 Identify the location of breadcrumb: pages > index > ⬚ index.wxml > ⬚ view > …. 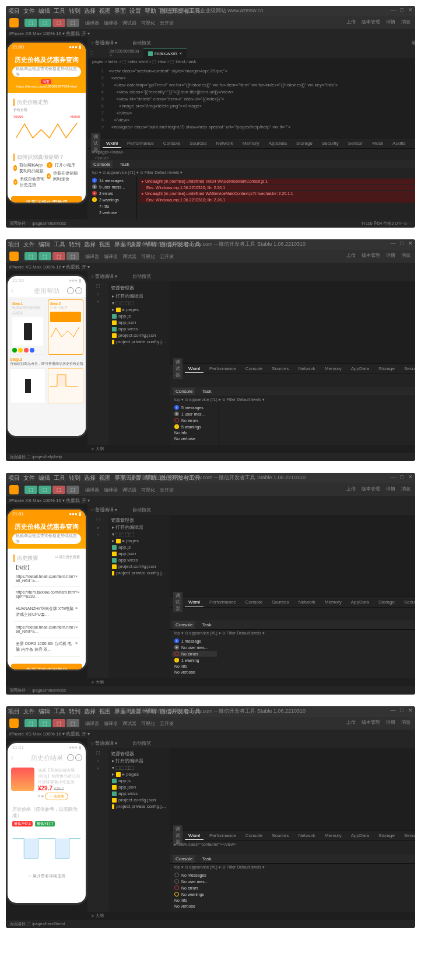
(251, 62).